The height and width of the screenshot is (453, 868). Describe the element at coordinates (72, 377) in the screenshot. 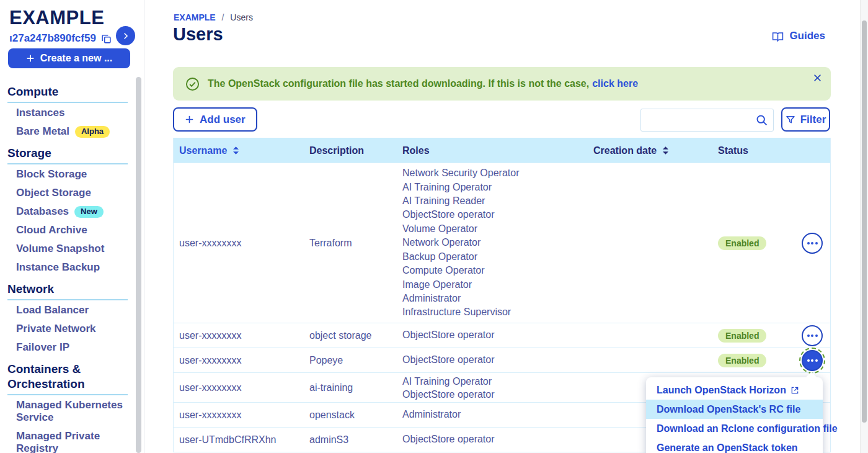

I see `section-title-containers: Containers & Orchestration` at that location.